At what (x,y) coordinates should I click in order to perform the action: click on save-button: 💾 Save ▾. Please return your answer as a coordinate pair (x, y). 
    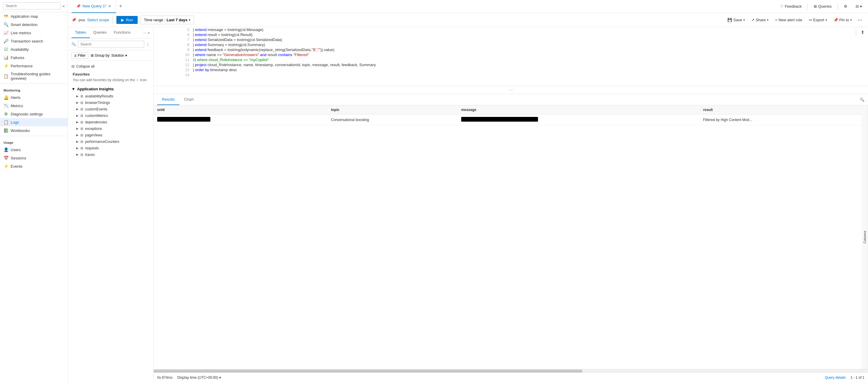
    Looking at the image, I should click on (736, 20).